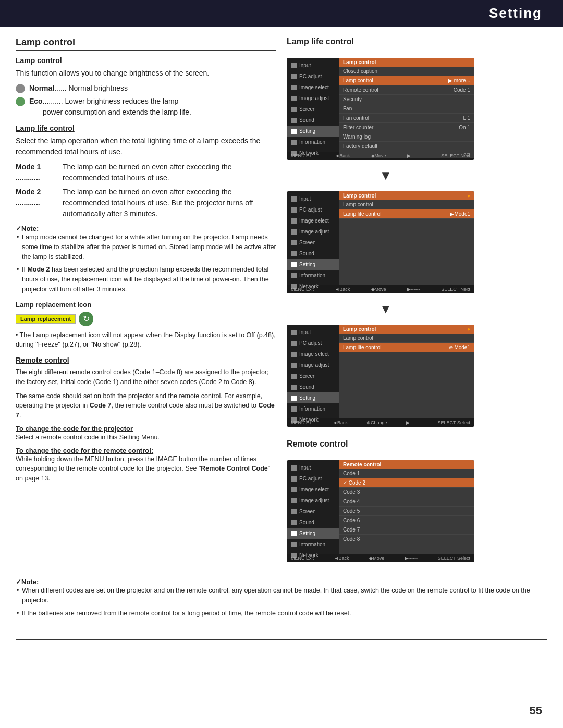  Describe the element at coordinates (146, 128) in the screenshot. I see `lamp-life-control-title: Lamp life control` at that location.